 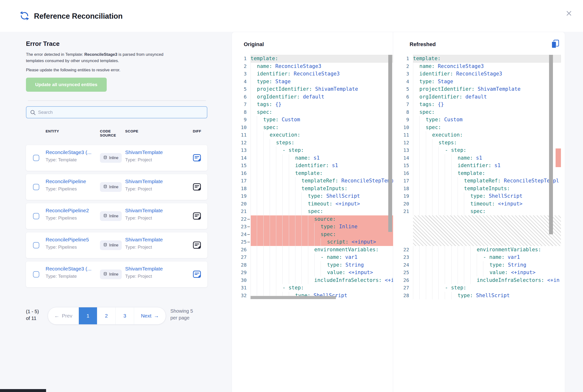 I want to click on line-number: 10, so click(x=245, y=128).